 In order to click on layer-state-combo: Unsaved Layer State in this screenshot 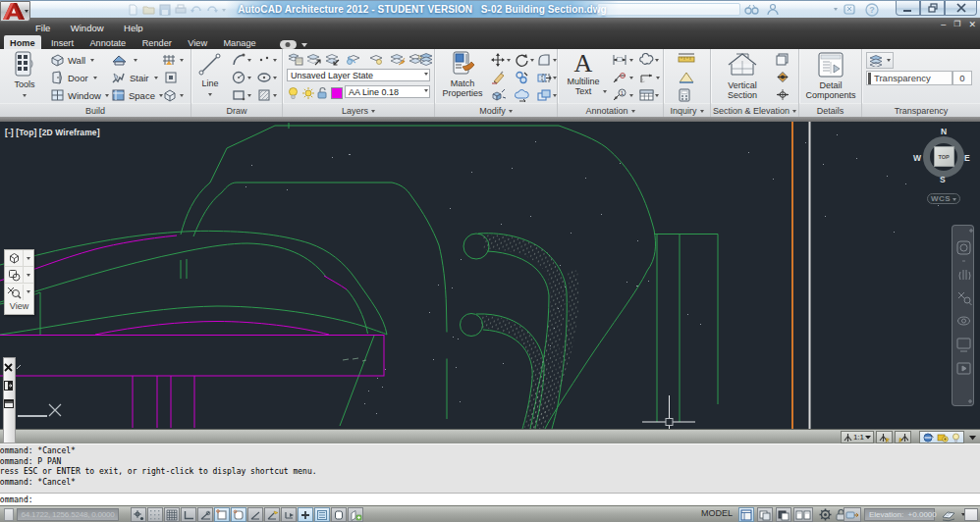, I will do `click(358, 75)`.